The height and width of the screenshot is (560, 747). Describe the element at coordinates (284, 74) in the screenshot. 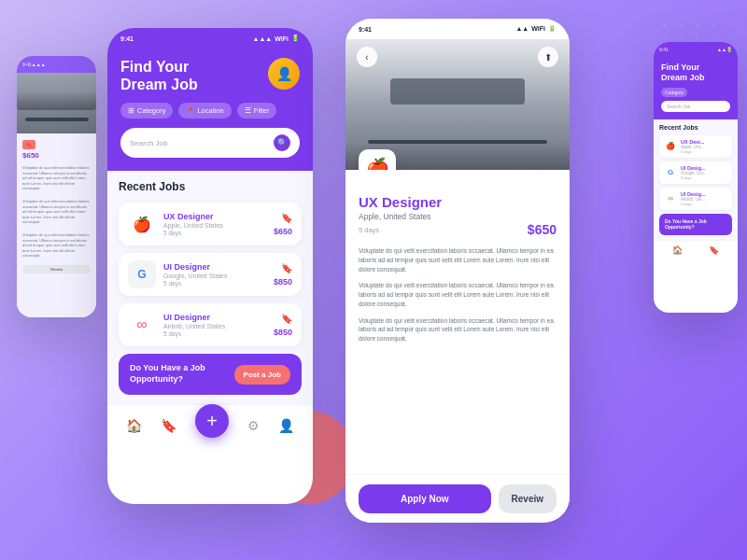

I see `avatar: 👤` at that location.